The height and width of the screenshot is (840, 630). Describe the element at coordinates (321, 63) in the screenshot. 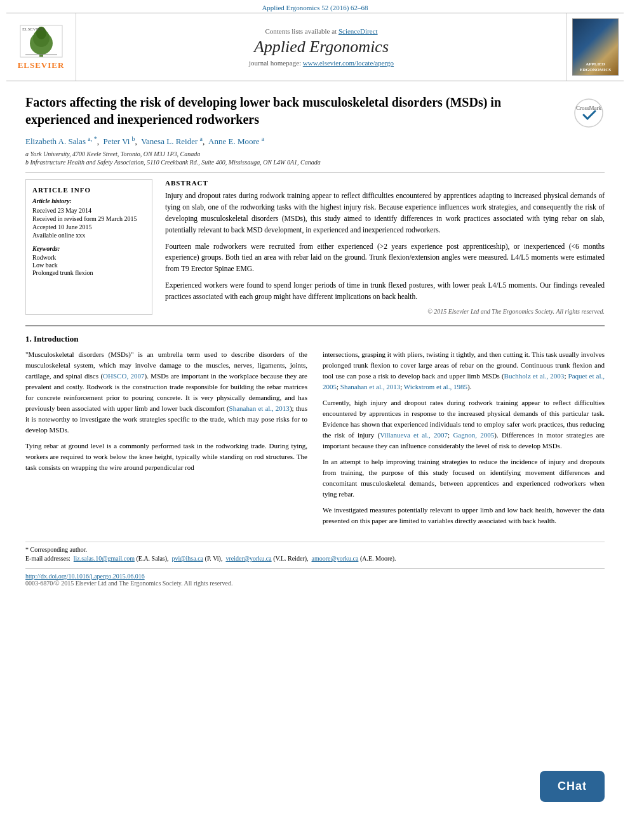

I see `journal-homepage-line: journal homepage: www.elsevier.com/locat…` at that location.